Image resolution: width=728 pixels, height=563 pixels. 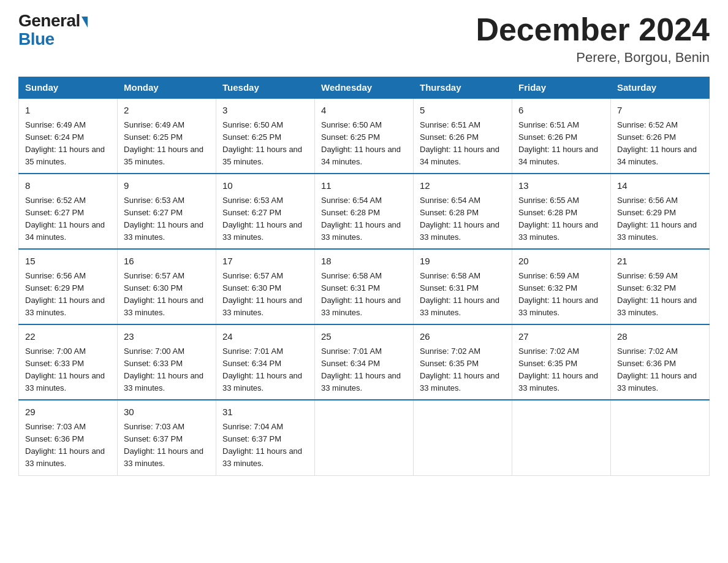 What do you see at coordinates (661, 362) in the screenshot?
I see `calendar-cell: 28Sunrise: 7:02 AMSunset: 6:36 PMDayligh…` at bounding box center [661, 362].